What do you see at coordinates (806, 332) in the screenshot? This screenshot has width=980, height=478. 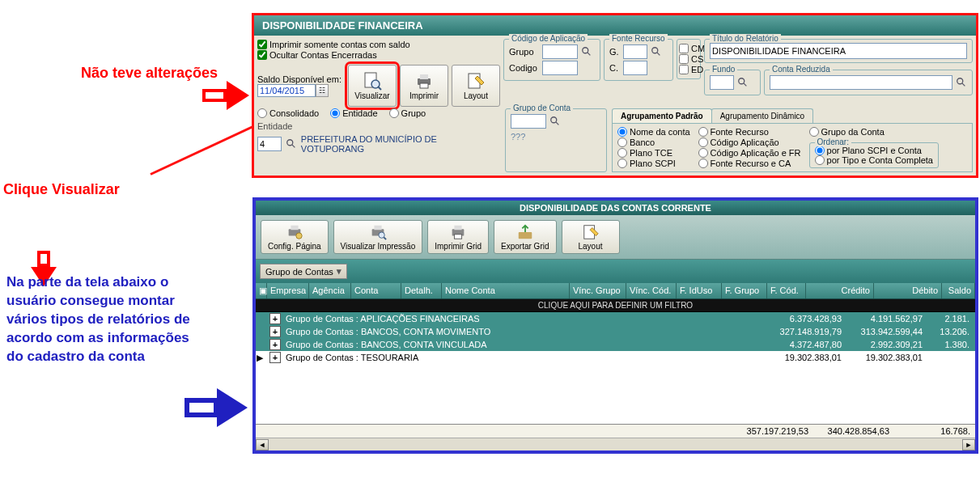 I see `row-credito: 327.148.919,79` at bounding box center [806, 332].